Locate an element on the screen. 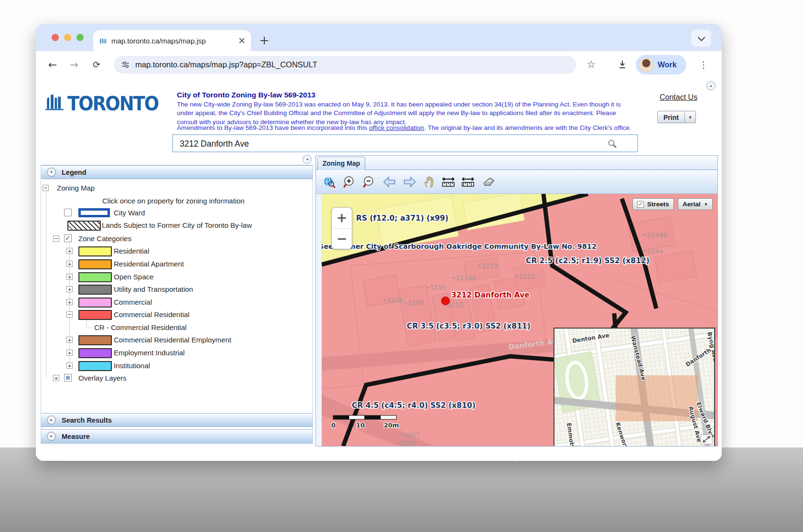 This screenshot has height=532, width=803. legend-row-former-city: Lands Subject to Former City of Toronto … is located at coordinates (177, 225).